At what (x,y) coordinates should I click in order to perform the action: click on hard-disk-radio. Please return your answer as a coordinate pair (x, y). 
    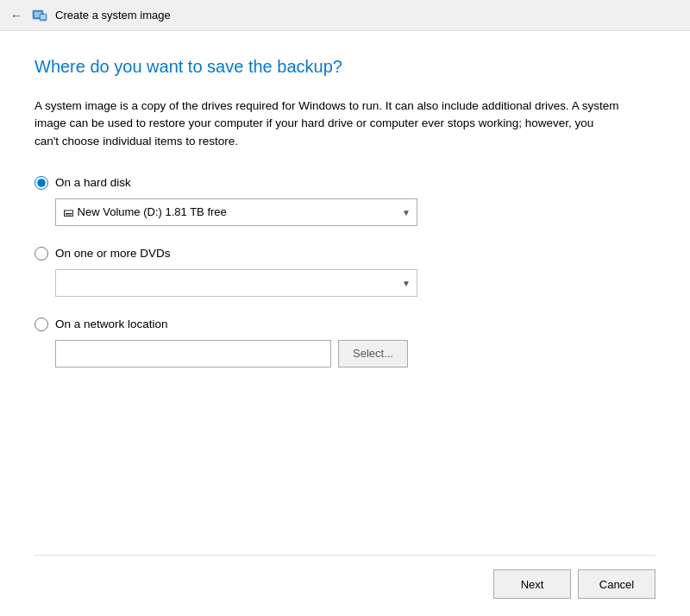
    Looking at the image, I should click on (41, 183).